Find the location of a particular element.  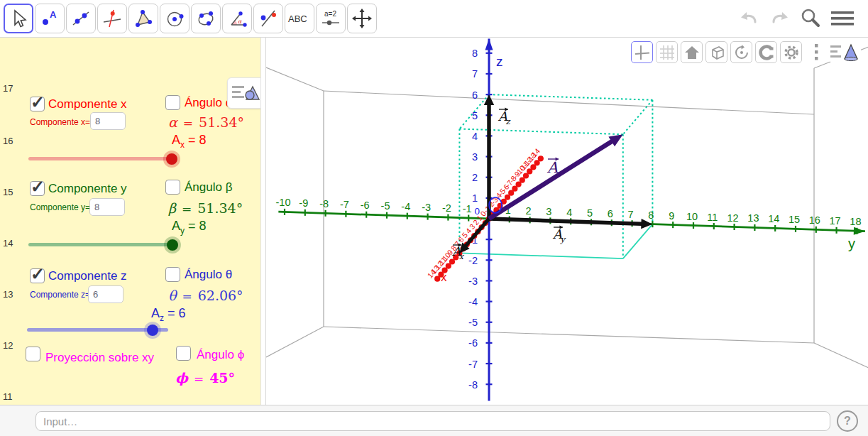

svg-text: -9 is located at coordinates (304, 203).